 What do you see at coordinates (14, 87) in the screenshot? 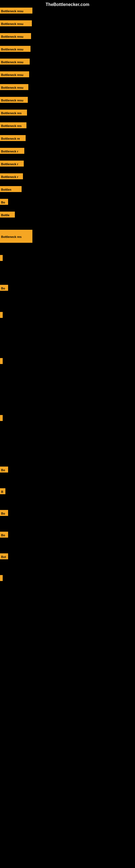
I see `bottleneck-bar-6: Bottleneck resu` at bounding box center [14, 87].